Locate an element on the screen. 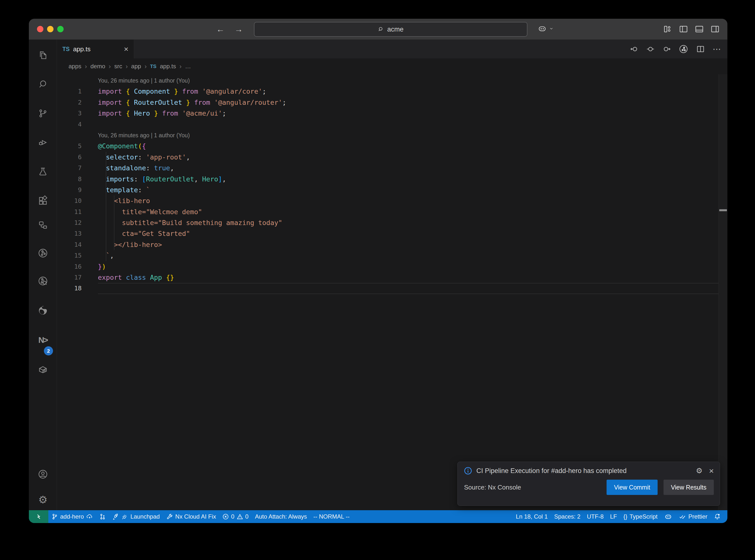 The image size is (755, 560). line-number: 2 is located at coordinates (77, 102).